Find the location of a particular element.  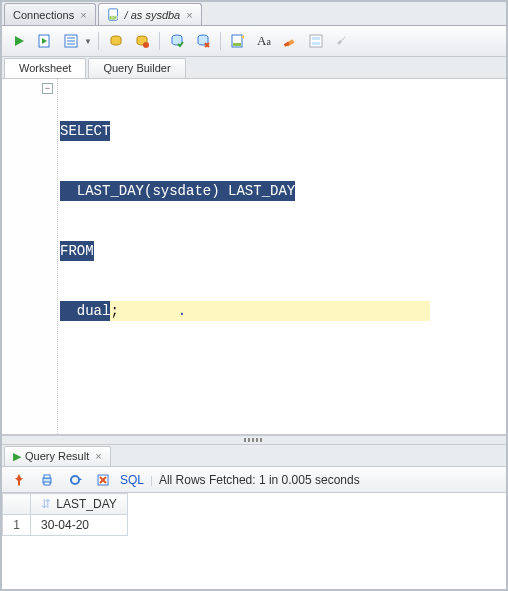

sql-file-icon: SQL is located at coordinates (114, 15).